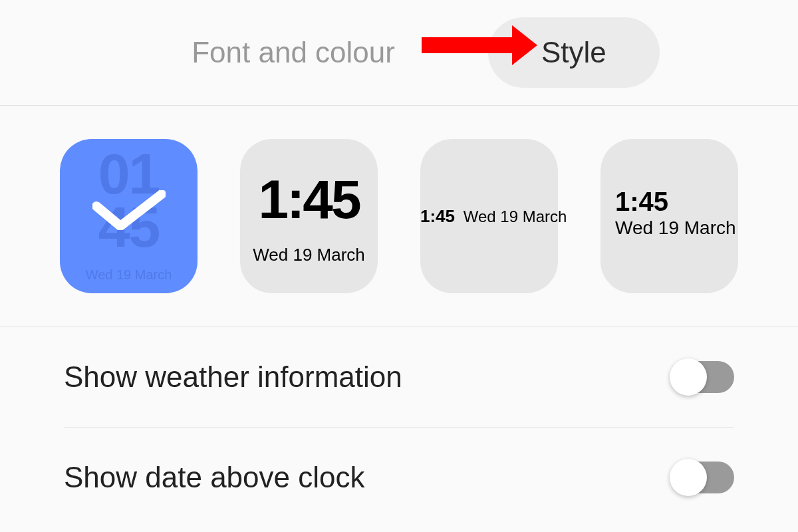 The image size is (798, 532). Describe the element at coordinates (489, 216) in the screenshot. I see `clock-style-3: 1:45 Wed 19 March` at that location.